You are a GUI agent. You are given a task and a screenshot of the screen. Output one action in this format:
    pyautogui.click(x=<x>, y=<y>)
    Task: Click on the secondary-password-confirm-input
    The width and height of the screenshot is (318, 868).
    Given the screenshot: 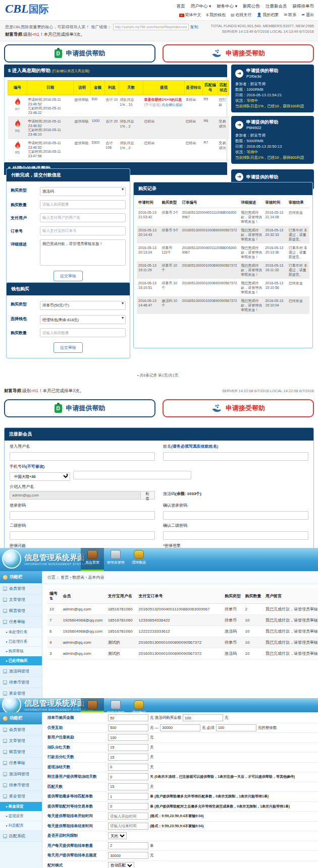 What is the action you would take?
    pyautogui.click(x=236, y=535)
    